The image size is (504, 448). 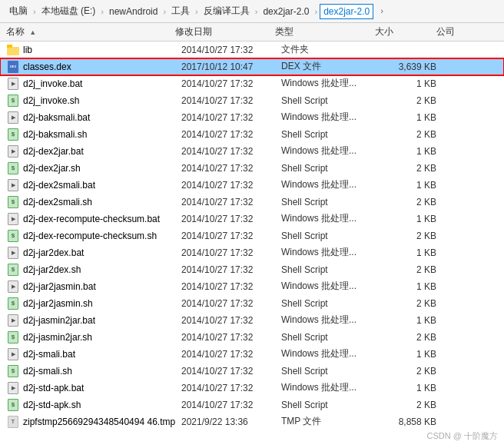 What do you see at coordinates (252, 422) in the screenshot?
I see `table-row: zipfstmp25669294348540494 46.tmp2021/9/2…` at bounding box center [252, 422].